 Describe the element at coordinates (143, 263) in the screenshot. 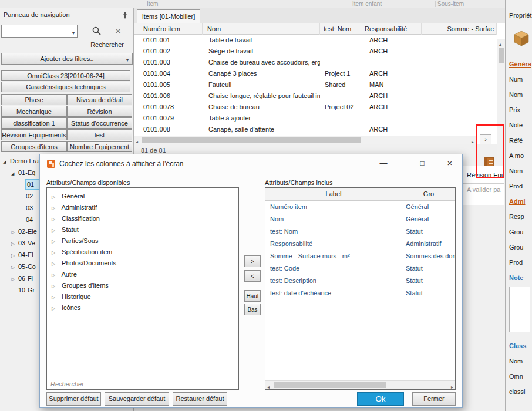

I see `available-group-item: Photos/Documents` at that location.